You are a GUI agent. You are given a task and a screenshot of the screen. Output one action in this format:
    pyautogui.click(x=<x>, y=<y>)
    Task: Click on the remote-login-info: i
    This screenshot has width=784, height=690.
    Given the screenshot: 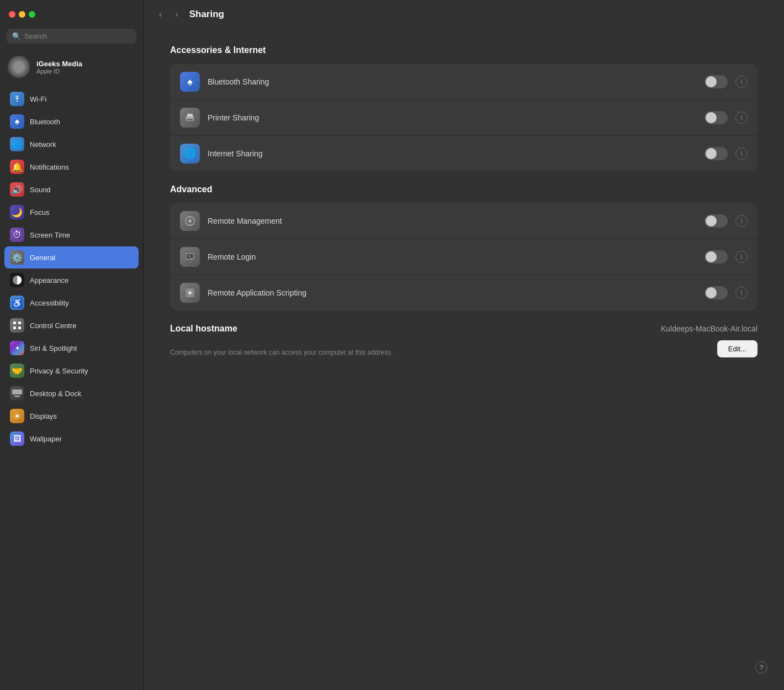 What is the action you would take?
    pyautogui.click(x=741, y=257)
    